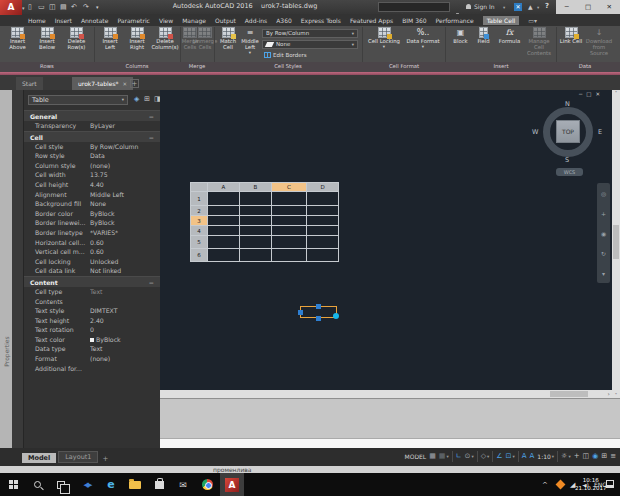  I want to click on collapse-icon: −, so click(152, 282).